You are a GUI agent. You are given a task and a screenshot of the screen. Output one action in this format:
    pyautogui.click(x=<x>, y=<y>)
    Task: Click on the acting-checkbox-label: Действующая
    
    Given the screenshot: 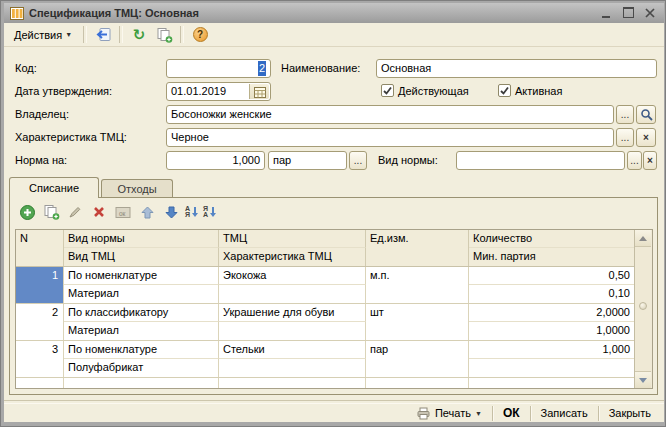 What is the action you would take?
    pyautogui.click(x=434, y=91)
    